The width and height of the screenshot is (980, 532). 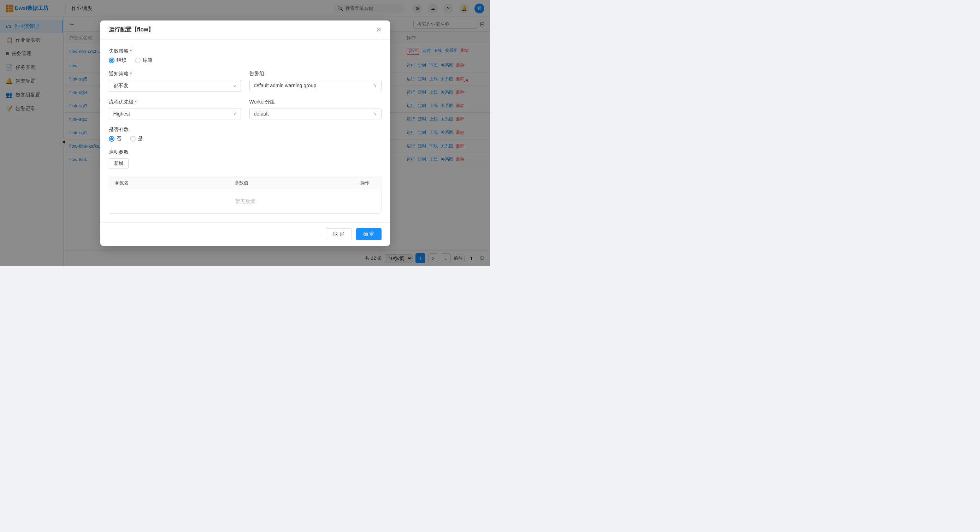 I want to click on modal-header: 运行配置【flow】 ✕, so click(x=245, y=30).